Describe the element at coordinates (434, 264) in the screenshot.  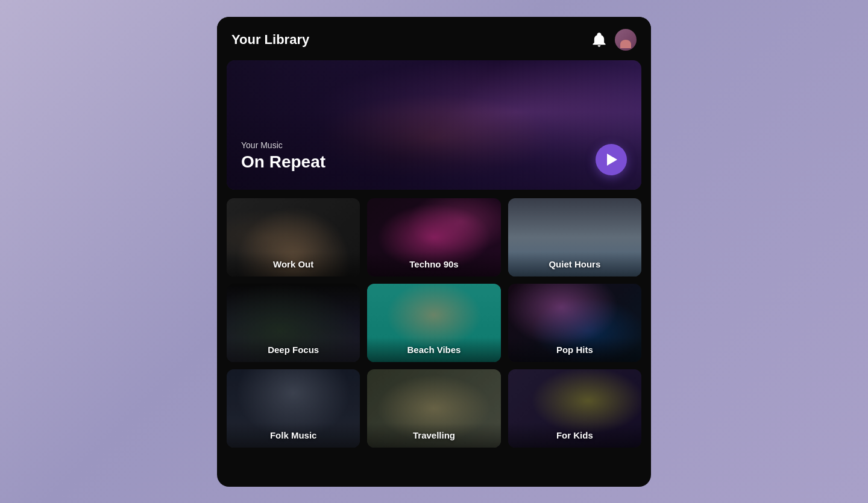
I see `playlist-label-techno90s: Techno 90s` at that location.